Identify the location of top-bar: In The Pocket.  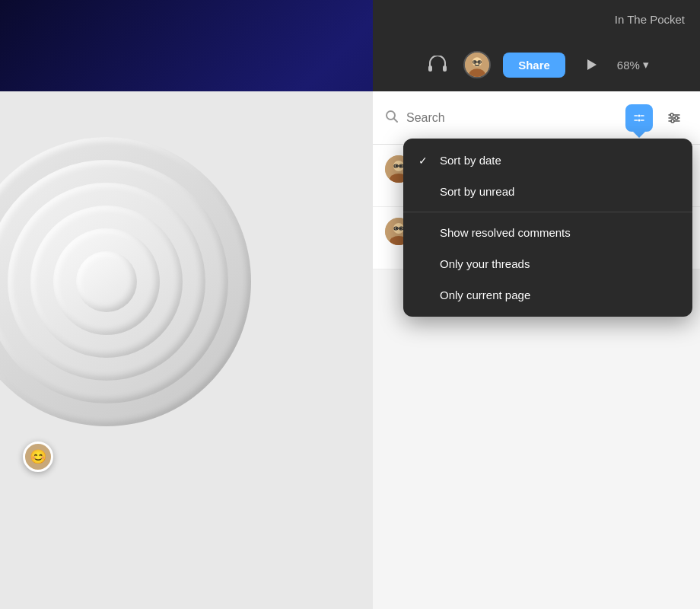
(536, 46).